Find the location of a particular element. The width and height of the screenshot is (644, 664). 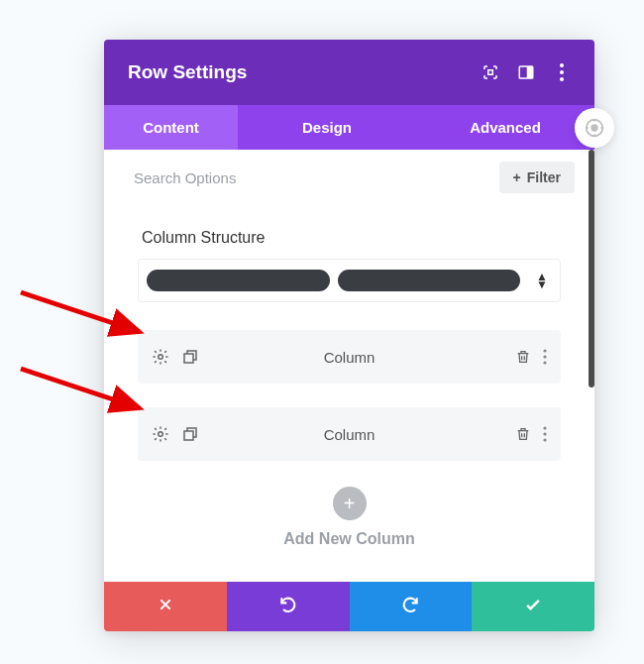

cancel-button is located at coordinates (165, 607).